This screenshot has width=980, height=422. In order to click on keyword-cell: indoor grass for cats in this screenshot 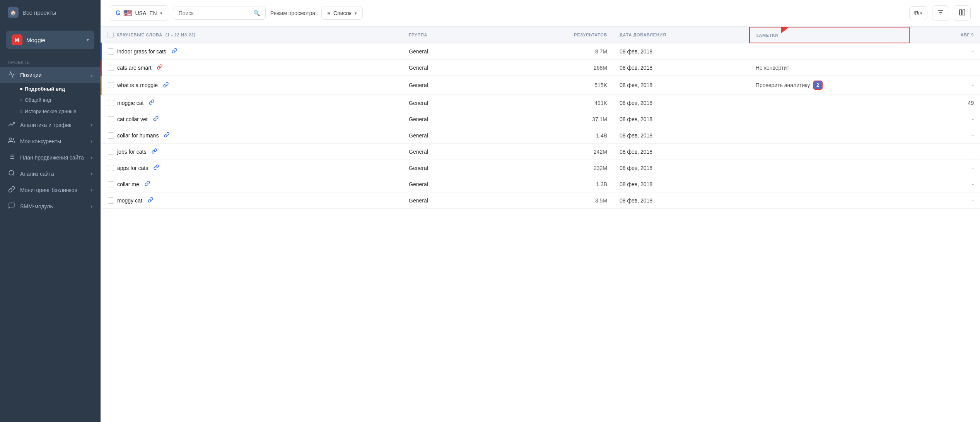, I will do `click(252, 51)`.